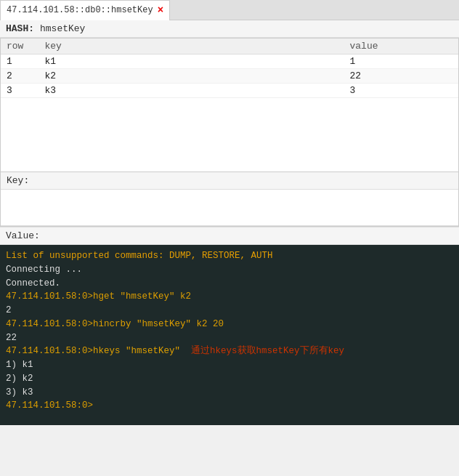 The image size is (459, 476). Describe the element at coordinates (20, 76) in the screenshot. I see `table-cell-row: 2` at that location.